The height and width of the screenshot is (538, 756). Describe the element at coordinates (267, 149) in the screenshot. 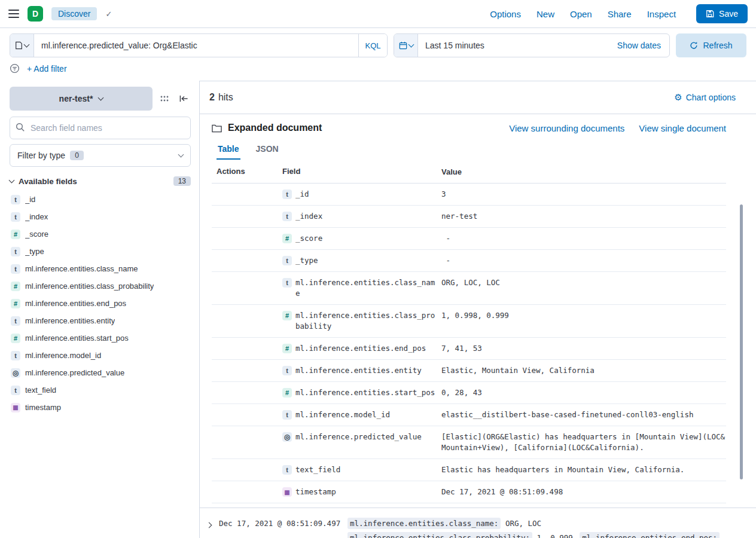

I see `tab-json: JSON` at that location.